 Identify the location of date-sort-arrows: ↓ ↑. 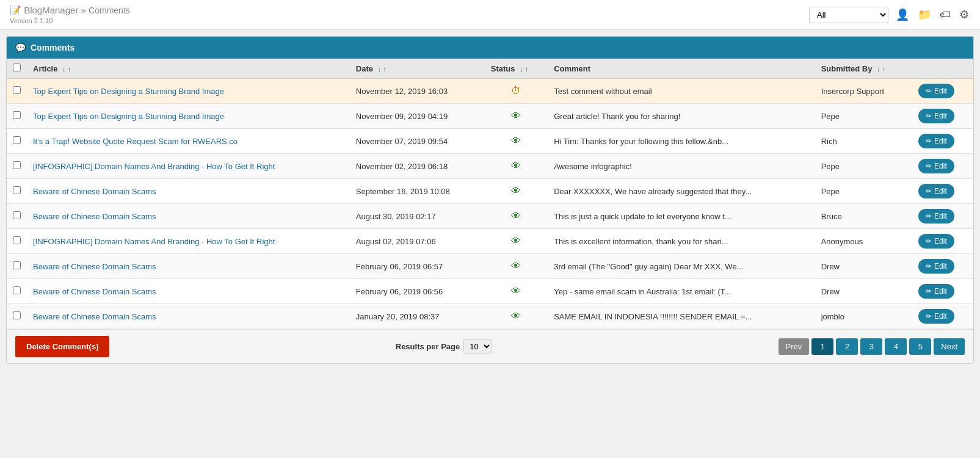
(382, 69).